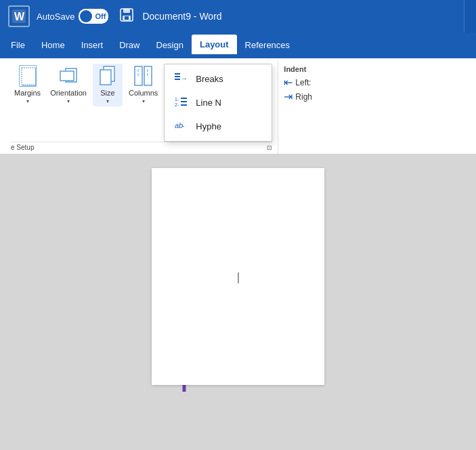 Image resolution: width=476 pixels, height=450 pixels. What do you see at coordinates (20, 16) in the screenshot?
I see `svg-text: W` at bounding box center [20, 16].